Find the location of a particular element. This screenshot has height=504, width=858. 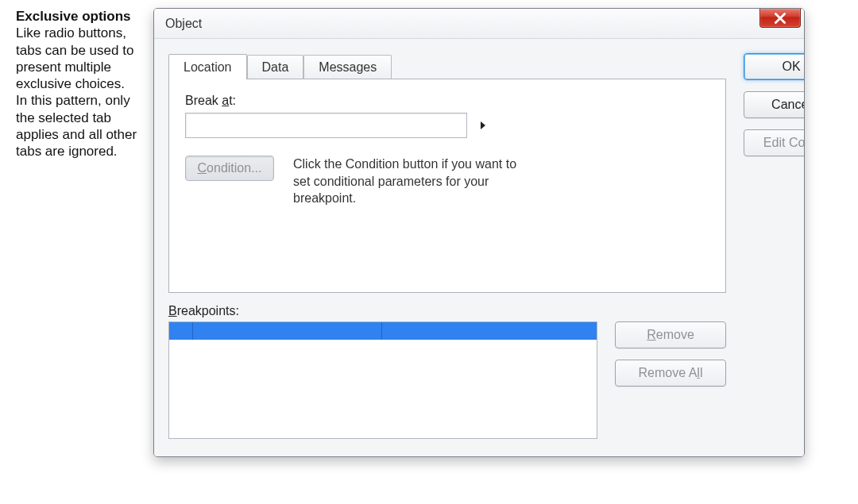

tab-data: Data is located at coordinates (276, 67).